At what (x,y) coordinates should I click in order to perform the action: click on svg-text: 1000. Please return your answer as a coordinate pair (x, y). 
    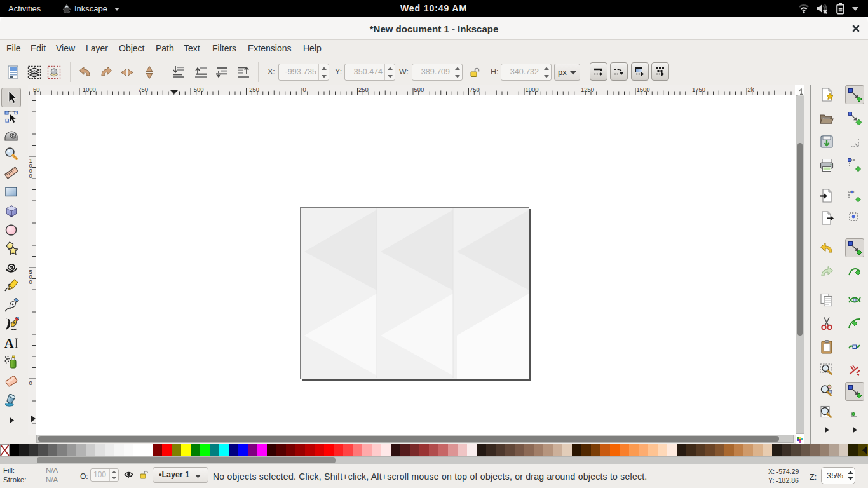
    Looking at the image, I should click on (532, 89).